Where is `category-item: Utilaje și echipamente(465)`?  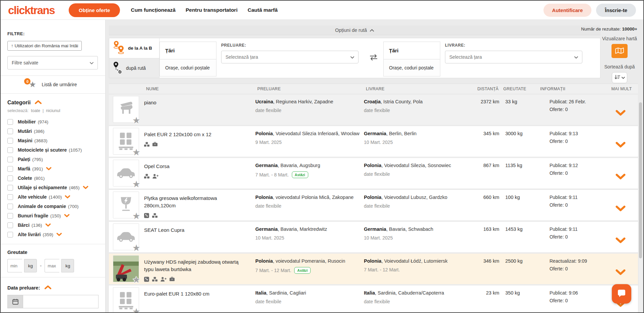
category-item: Utilaje și echipamente(465) is located at coordinates (53, 188).